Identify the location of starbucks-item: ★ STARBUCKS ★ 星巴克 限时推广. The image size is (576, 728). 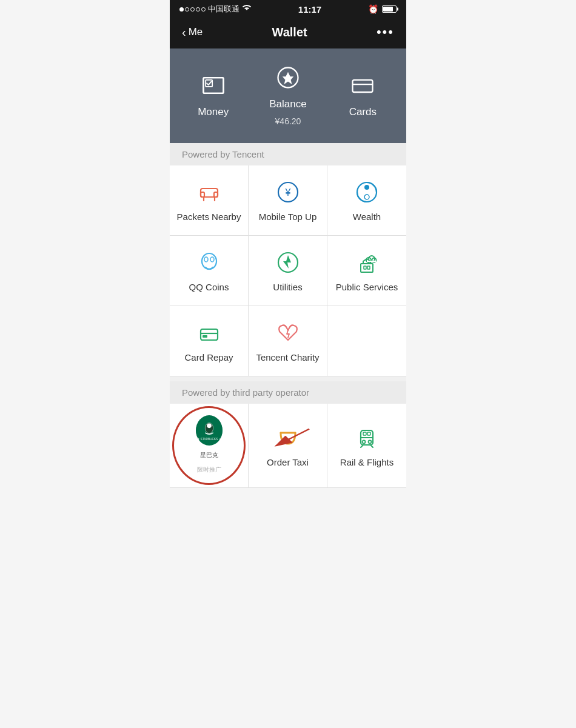
(209, 446).